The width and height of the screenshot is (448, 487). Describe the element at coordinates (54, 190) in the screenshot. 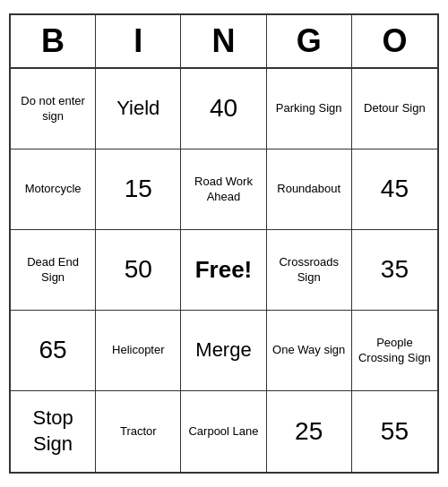

I see `bingo-cell-5: Motorcycle` at that location.